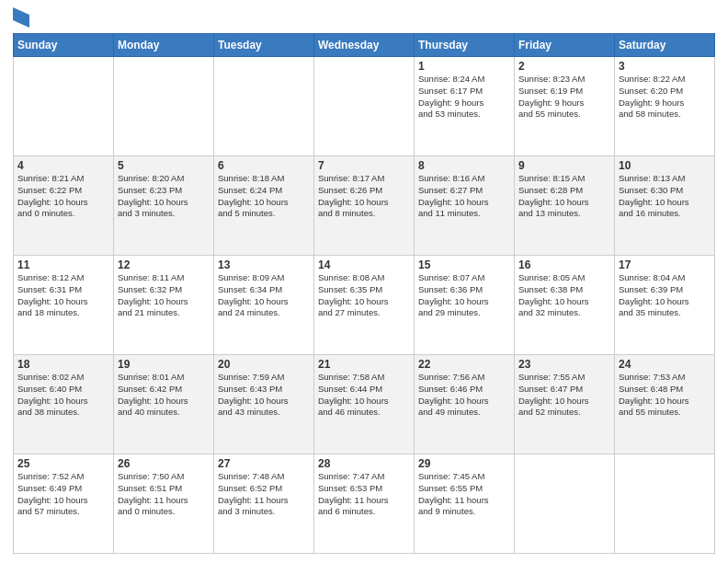 This screenshot has height=563, width=728. I want to click on day-info: Sunrise: 7:45 AM Sunset: 6:55 PM Dayligh…, so click(464, 495).